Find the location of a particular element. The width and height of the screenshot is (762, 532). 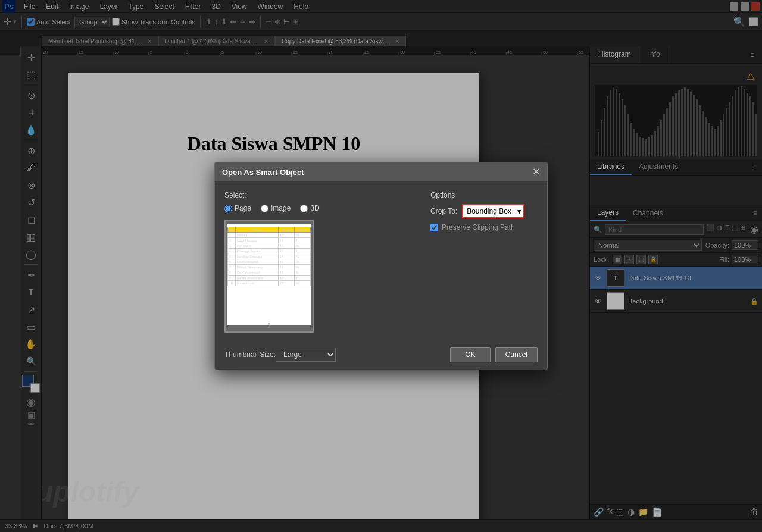

preserve-clipping-label: Preserve Clipping Path is located at coordinates (479, 227).